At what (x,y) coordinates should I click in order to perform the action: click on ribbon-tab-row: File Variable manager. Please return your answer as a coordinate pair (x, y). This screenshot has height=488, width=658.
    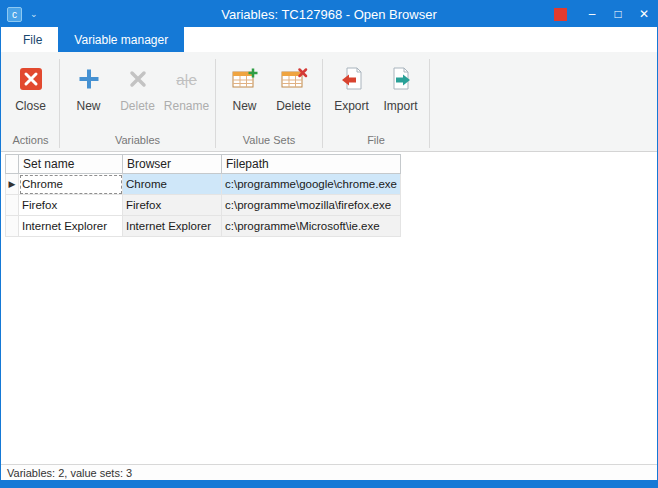
    Looking at the image, I should click on (329, 40).